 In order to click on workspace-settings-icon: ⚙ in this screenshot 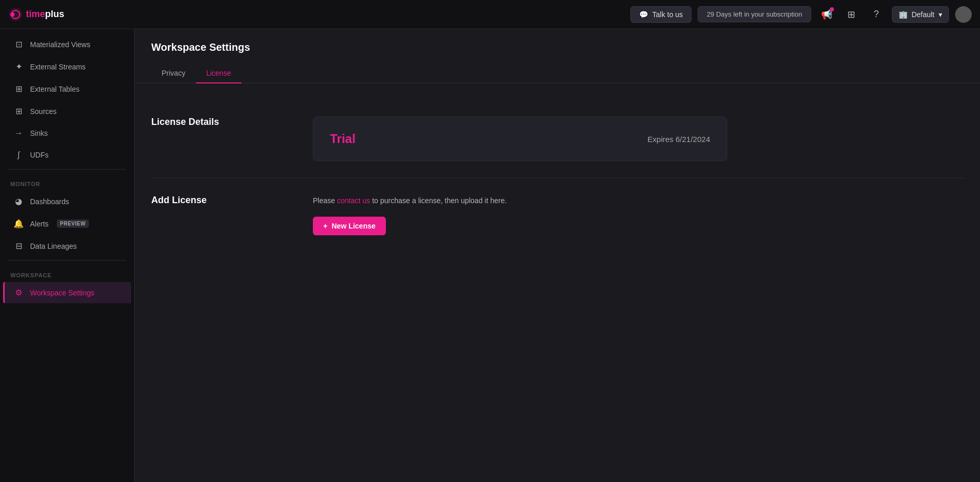, I will do `click(19, 292)`.